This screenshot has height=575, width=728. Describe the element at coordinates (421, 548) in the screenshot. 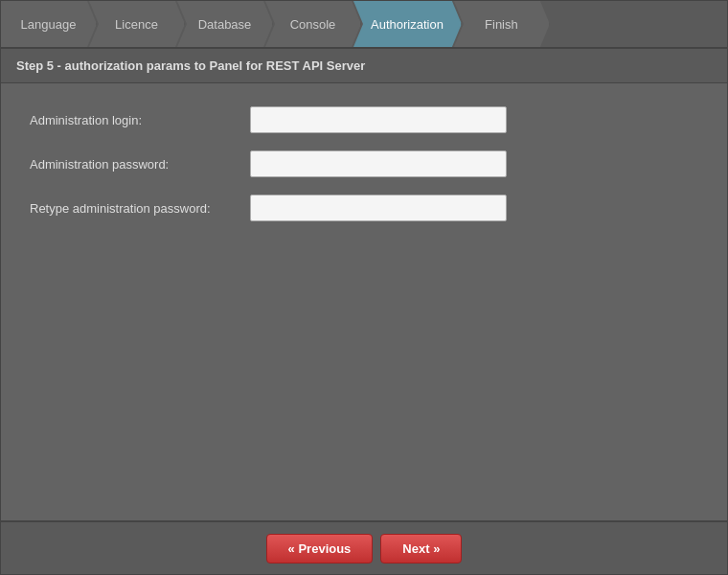

I see `next-button: Next »` at that location.